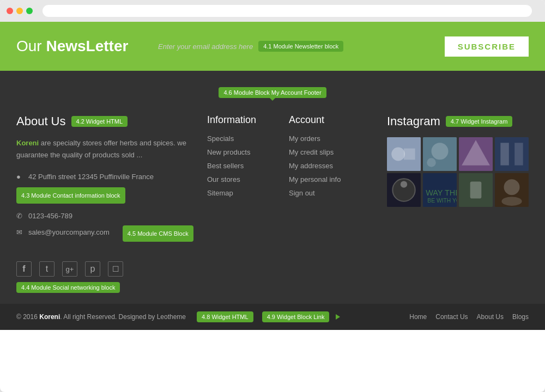 The image size is (545, 392). Describe the element at coordinates (106, 195) in the screenshot. I see `contact-badge-row: 4.3 Module Contact information block` at that location.